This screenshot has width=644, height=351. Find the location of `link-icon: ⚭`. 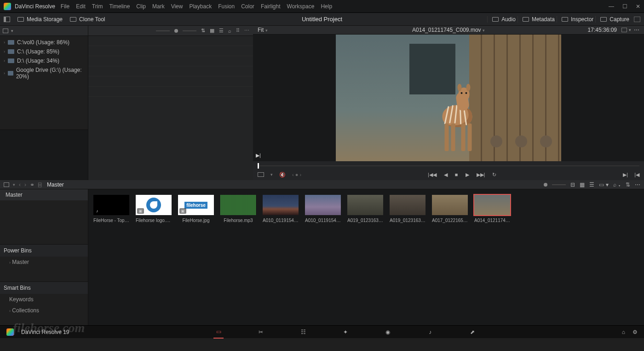

link-icon: ⚭ is located at coordinates (32, 185).